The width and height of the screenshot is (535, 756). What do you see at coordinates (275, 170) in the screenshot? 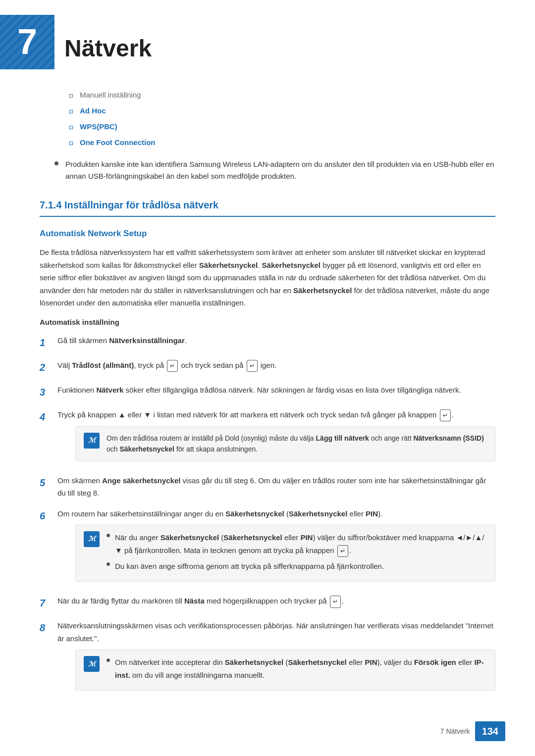
I see `warning-list: Produkten kanske inte kan identifiera Sa…` at bounding box center [275, 170].